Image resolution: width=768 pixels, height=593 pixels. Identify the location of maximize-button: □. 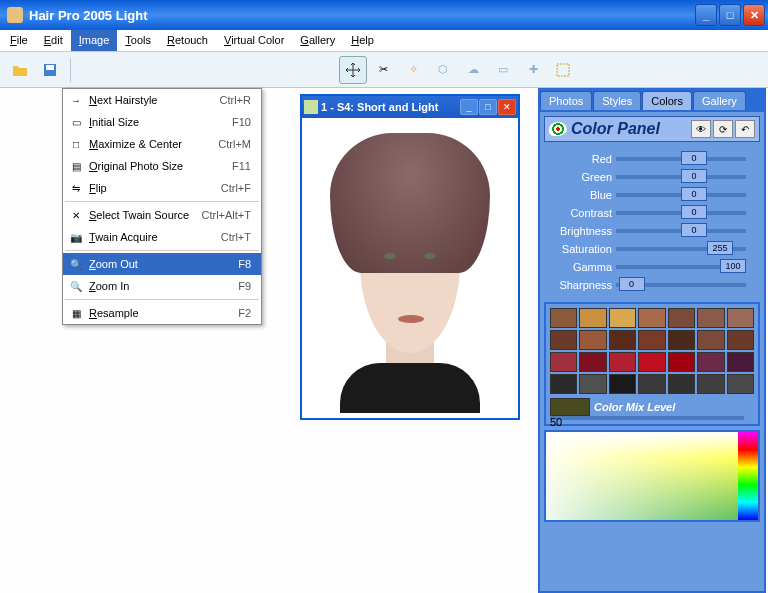
(730, 15).